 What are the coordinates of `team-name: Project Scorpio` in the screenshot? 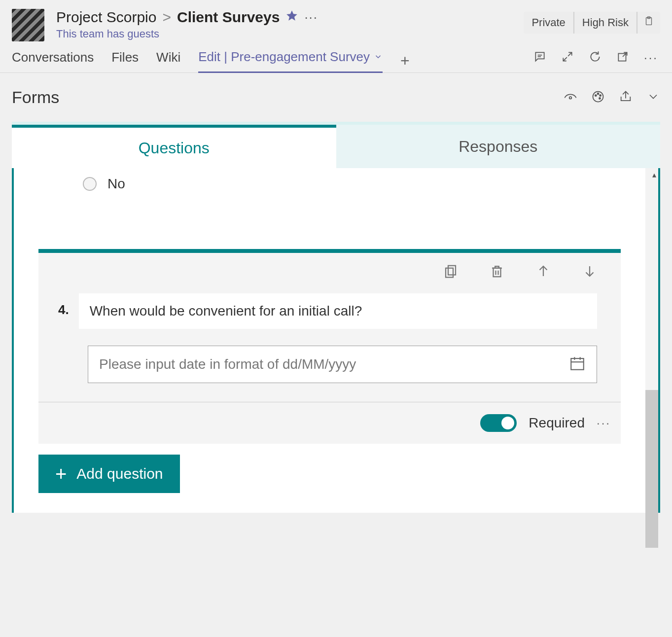 It's located at (106, 17).